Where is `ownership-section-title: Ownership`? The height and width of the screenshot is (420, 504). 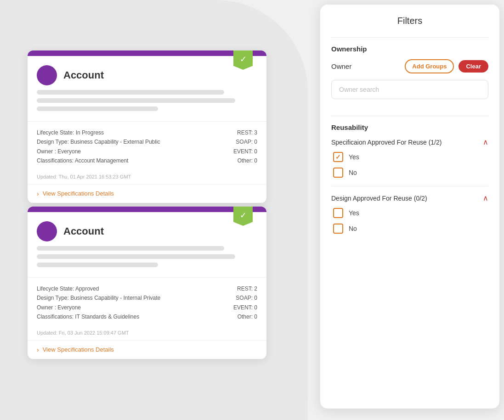 ownership-section-title: Ownership is located at coordinates (410, 49).